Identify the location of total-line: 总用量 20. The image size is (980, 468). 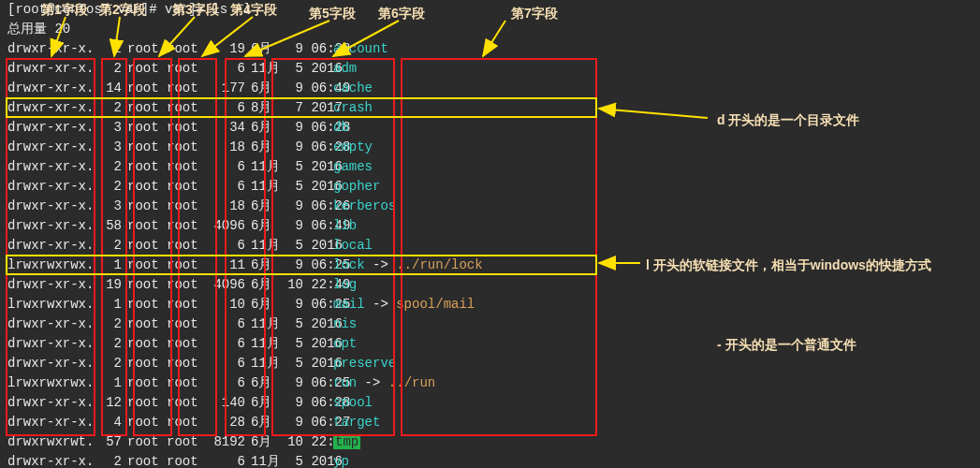
(490, 30).